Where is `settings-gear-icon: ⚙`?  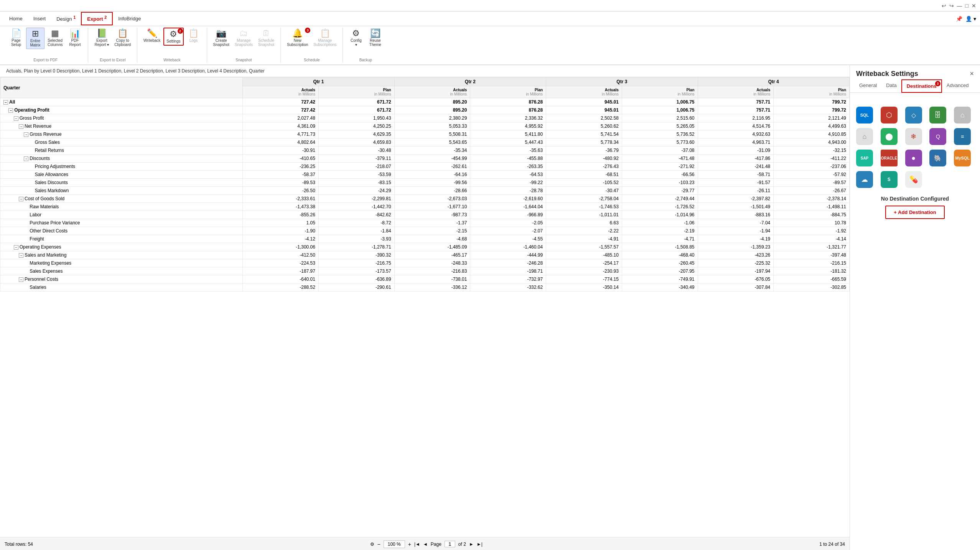
settings-gear-icon: ⚙ is located at coordinates (372, 544).